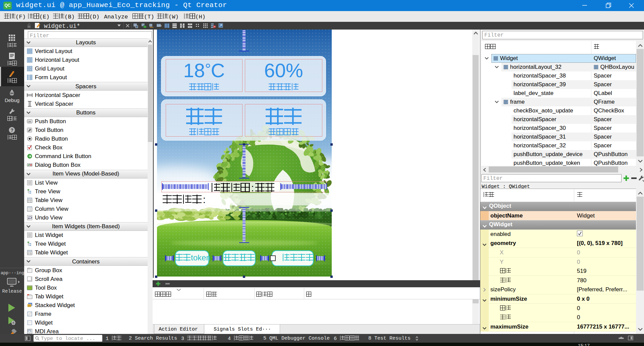 This screenshot has width=644, height=346. What do you see at coordinates (30, 121) in the screenshot?
I see `svg-text: OK` at bounding box center [30, 121].